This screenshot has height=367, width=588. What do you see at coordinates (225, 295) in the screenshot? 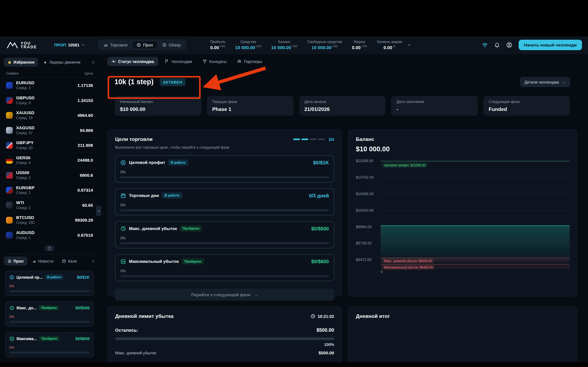
I see `next-phase-button: Перейти к следующей фазе →` at bounding box center [225, 295].